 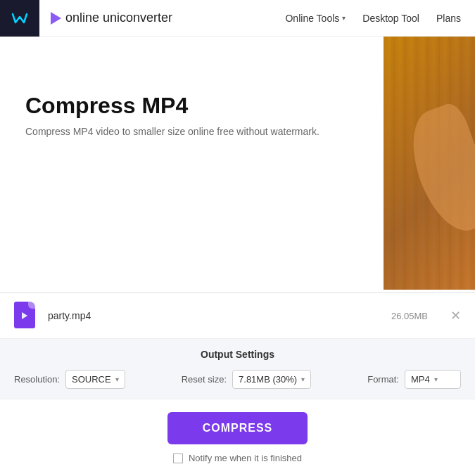 What do you see at coordinates (20, 18) in the screenshot?
I see `wondershare-icon` at bounding box center [20, 18].